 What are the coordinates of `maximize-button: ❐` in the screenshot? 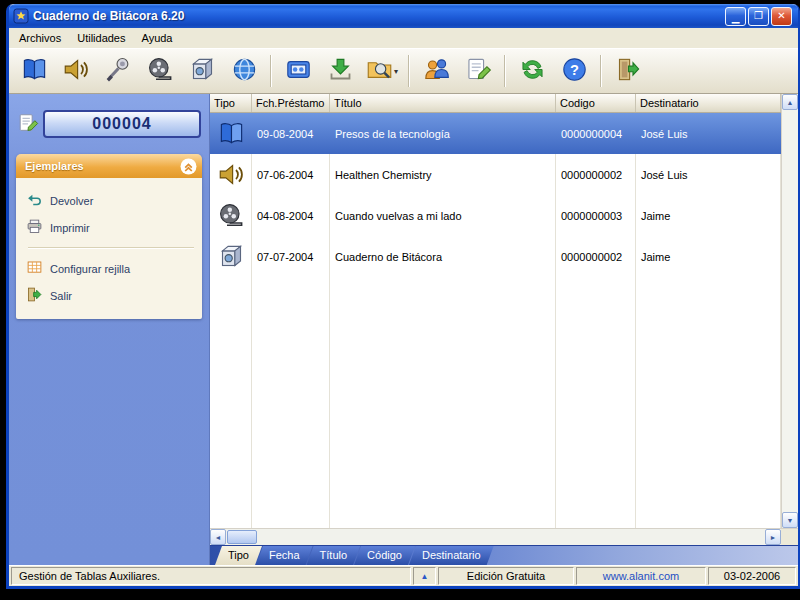 It's located at (758, 16).